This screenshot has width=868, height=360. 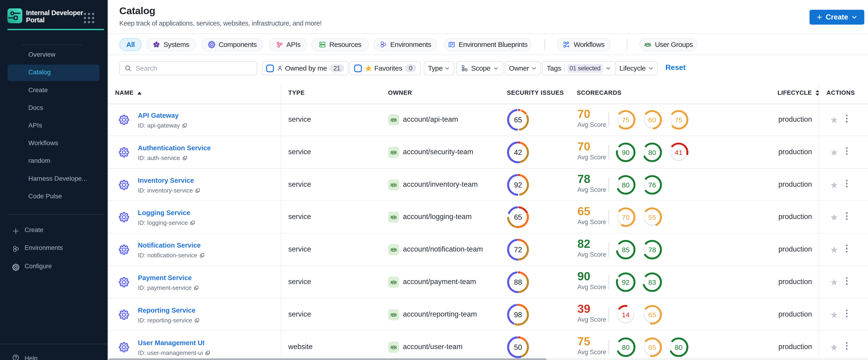 I want to click on svg-text: 78, so click(x=652, y=250).